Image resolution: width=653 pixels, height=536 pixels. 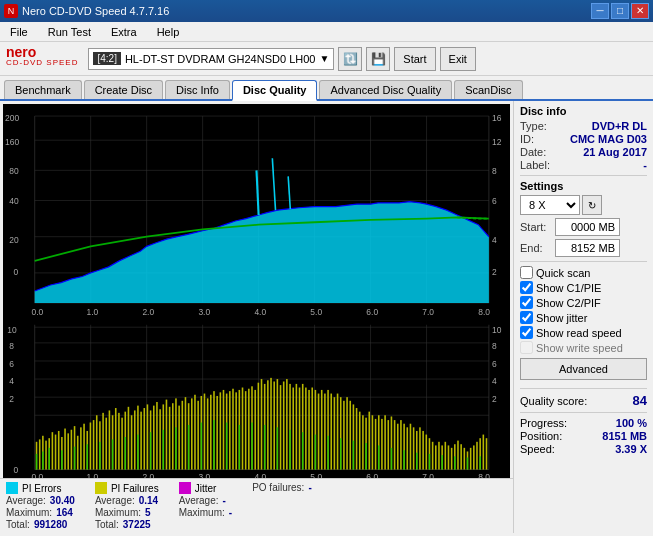 What do you see at coordinates (206, 488) in the screenshot?
I see `jitter-label: Jitter` at bounding box center [206, 488].